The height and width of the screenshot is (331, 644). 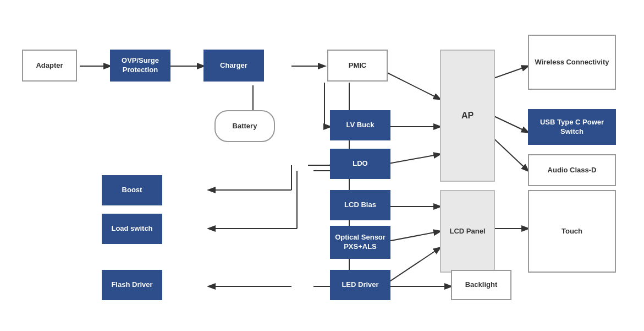 I want to click on battery-block: Battery, so click(x=245, y=126).